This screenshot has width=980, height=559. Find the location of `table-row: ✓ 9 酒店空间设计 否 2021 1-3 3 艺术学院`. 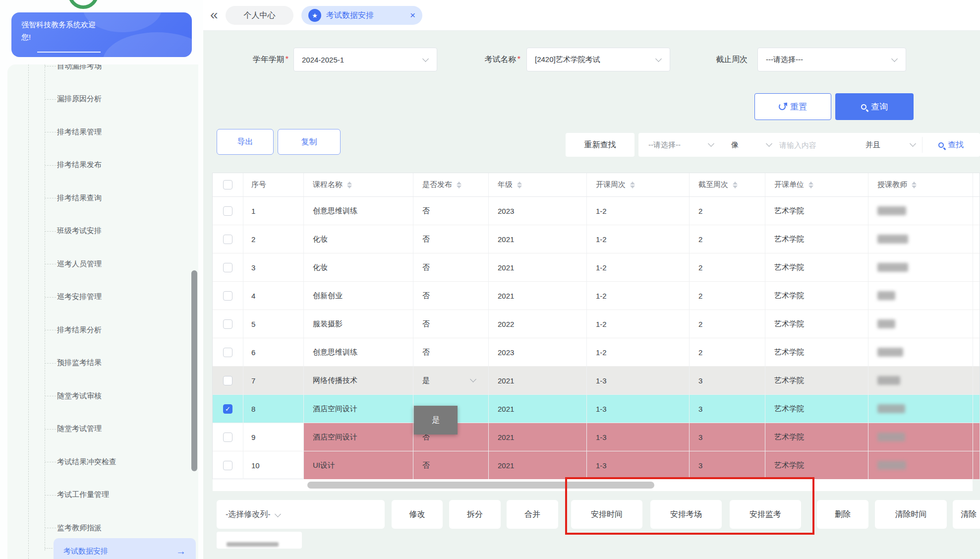

table-row: ✓ 9 酒店空间设计 否 2021 1-3 3 艺术学院 is located at coordinates (596, 437).